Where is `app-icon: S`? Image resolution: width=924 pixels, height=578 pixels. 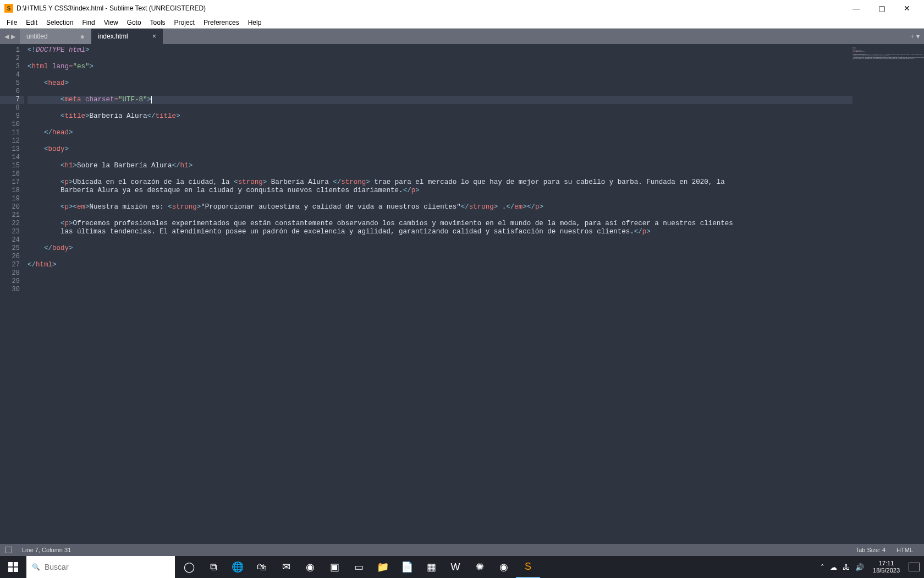
app-icon: S is located at coordinates (9, 8).